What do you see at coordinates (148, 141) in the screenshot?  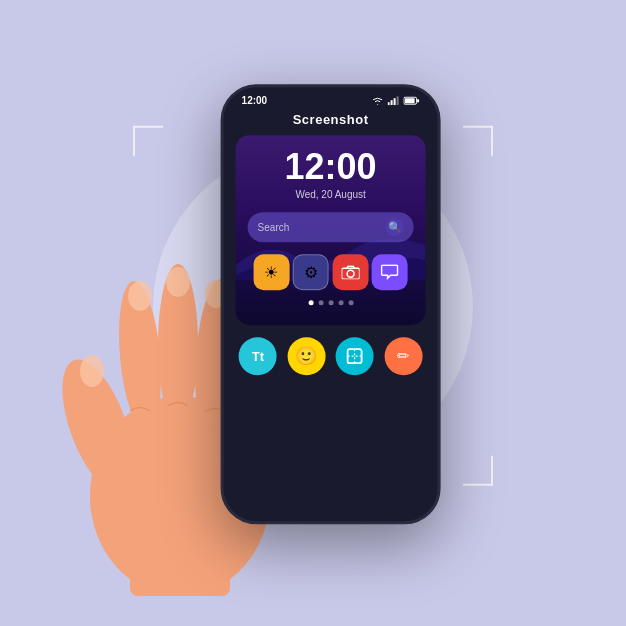 I see `corner-tl` at bounding box center [148, 141].